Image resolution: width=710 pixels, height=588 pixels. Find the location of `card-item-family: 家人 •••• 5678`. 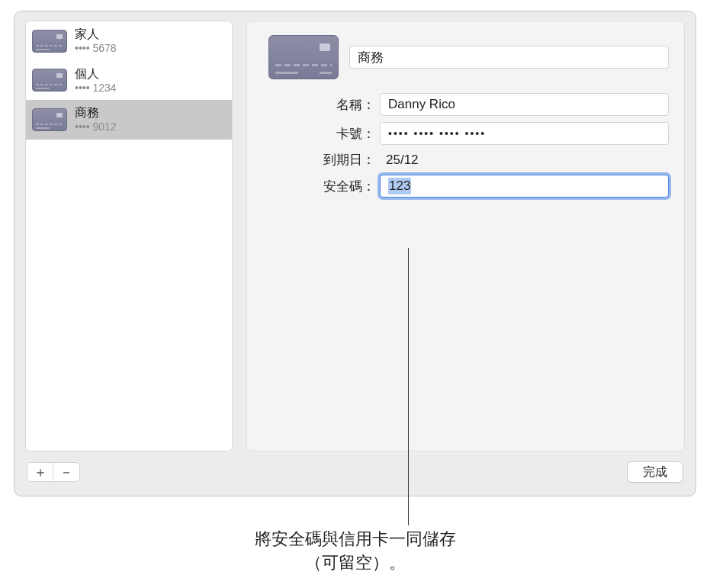

card-item-family: 家人 •••• 5678 is located at coordinates (129, 41).